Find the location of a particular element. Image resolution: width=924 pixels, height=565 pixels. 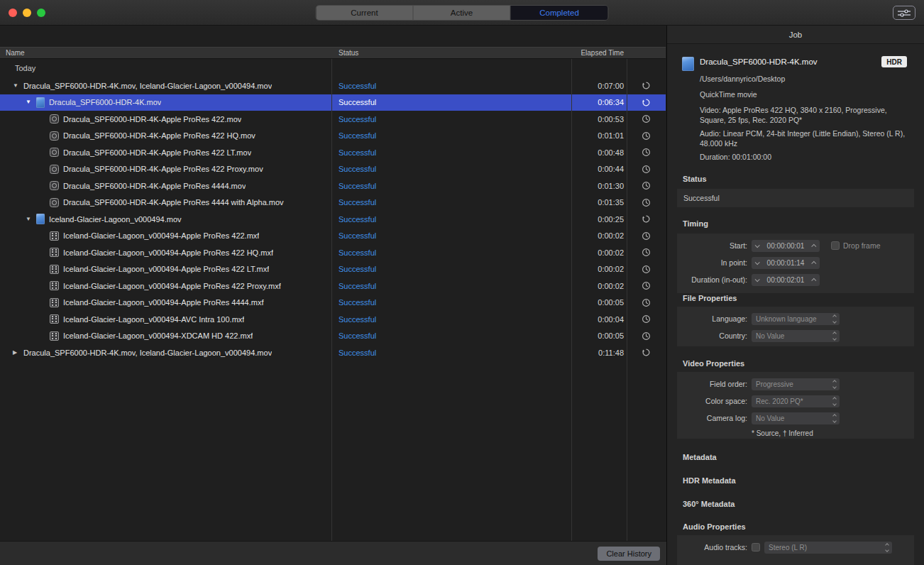

audio-tracks-value: Stereo (L R) is located at coordinates (788, 548).